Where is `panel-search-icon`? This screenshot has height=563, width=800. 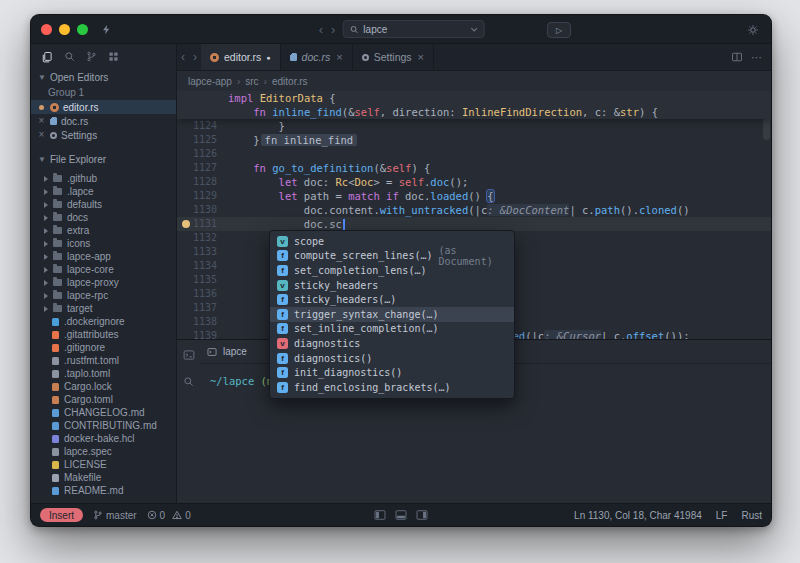
panel-search-icon is located at coordinates (188, 382).